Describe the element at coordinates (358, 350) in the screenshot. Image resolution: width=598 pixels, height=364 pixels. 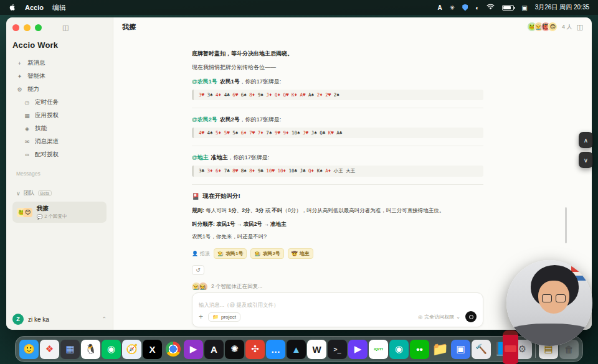
I see `dock-icon-player-purple: ▶` at that location.